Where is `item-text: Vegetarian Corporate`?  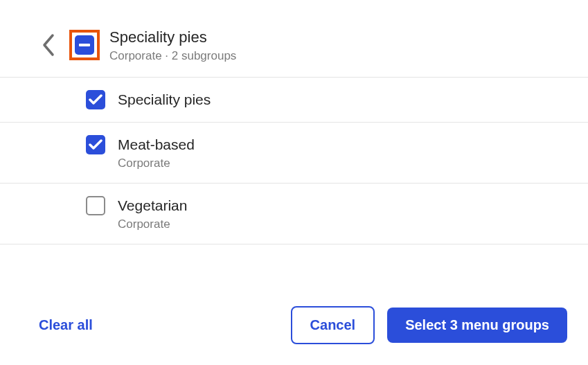
item-text: Vegetarian Corporate is located at coordinates (152, 213).